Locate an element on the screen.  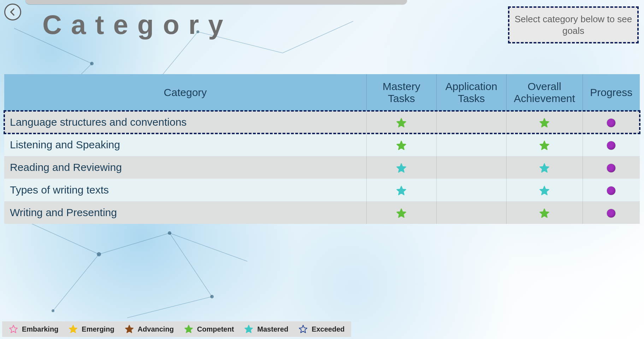
col-header-progress: Progress is located at coordinates (611, 93).